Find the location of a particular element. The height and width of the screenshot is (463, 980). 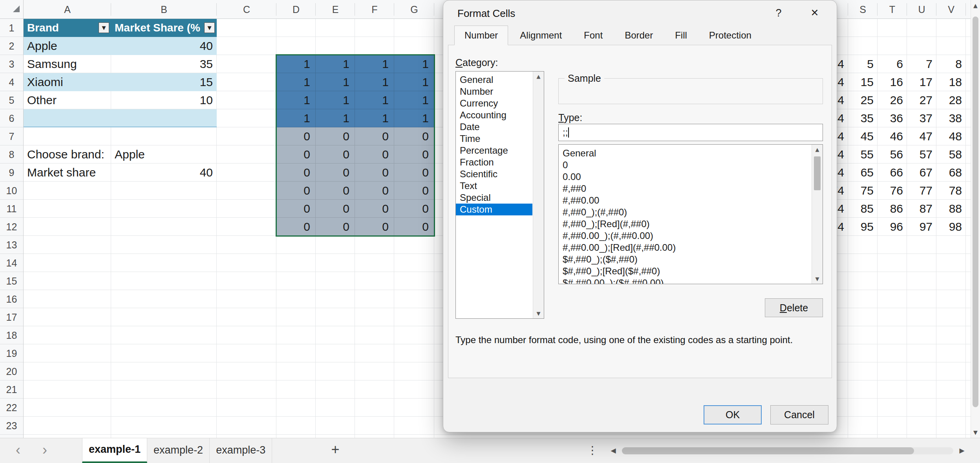

cell-U10: 77 is located at coordinates (922, 191).